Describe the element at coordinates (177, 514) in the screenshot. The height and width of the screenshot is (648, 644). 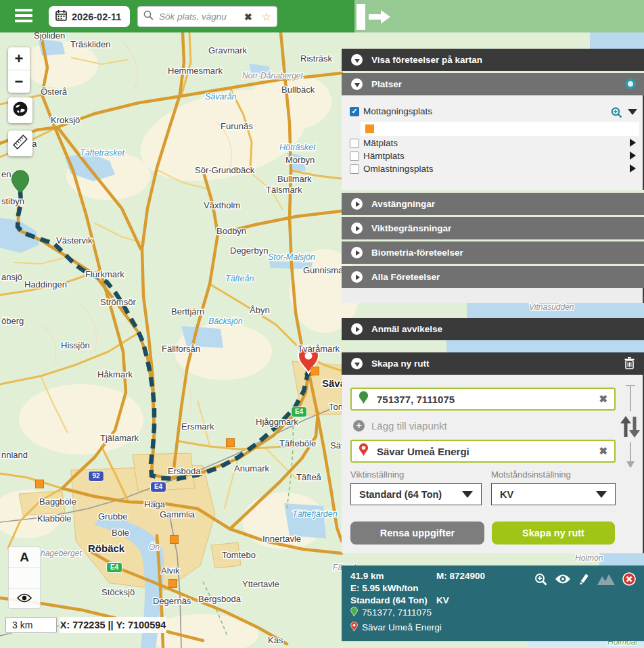
I see `map-label: Gammlia` at that location.